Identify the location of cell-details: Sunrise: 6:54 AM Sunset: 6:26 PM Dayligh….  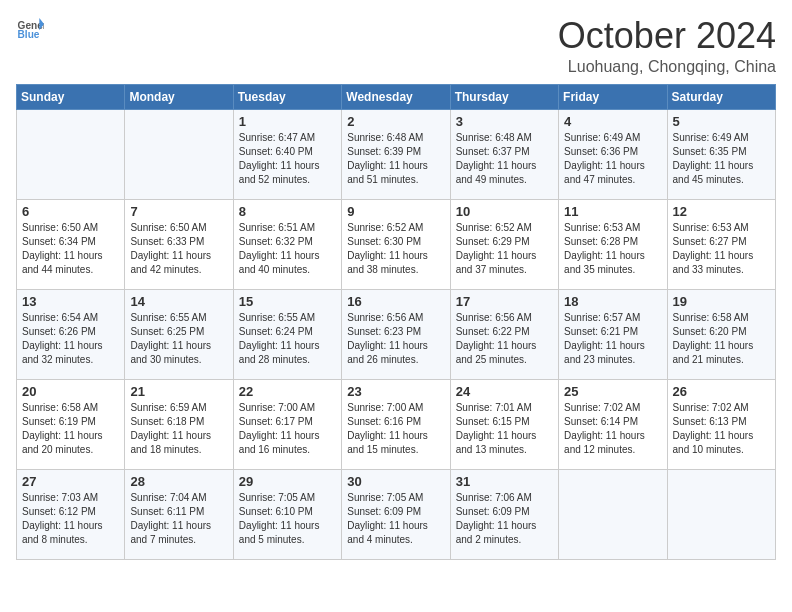
(70, 339).